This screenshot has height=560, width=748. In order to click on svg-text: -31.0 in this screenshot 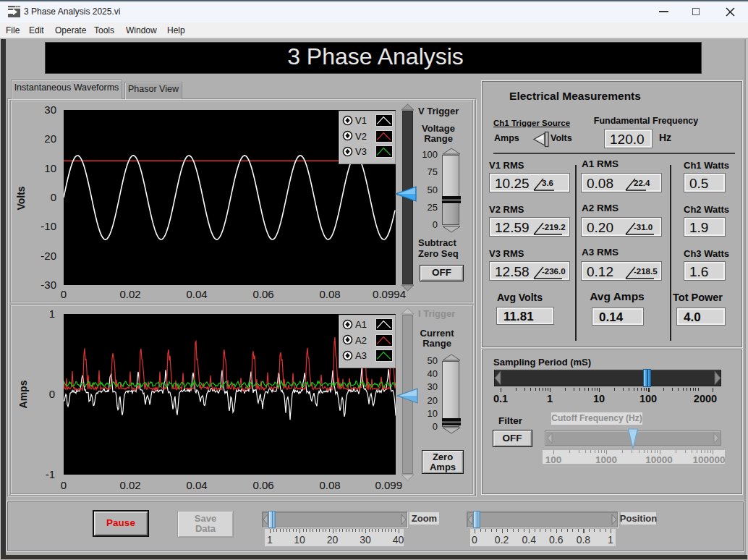, I will do `click(643, 227)`.